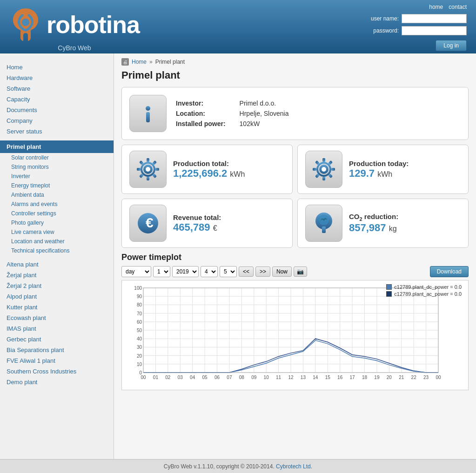 This screenshot has width=476, height=473. Describe the element at coordinates (436, 7) in the screenshot. I see `nav-home-link: home` at that location.